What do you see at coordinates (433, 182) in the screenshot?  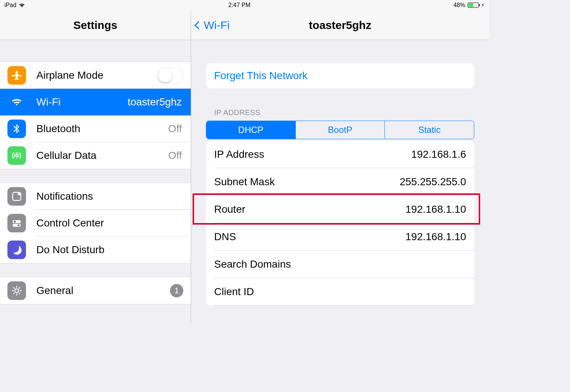 I see `detail-row-value: 255.255.255.0` at bounding box center [433, 182].